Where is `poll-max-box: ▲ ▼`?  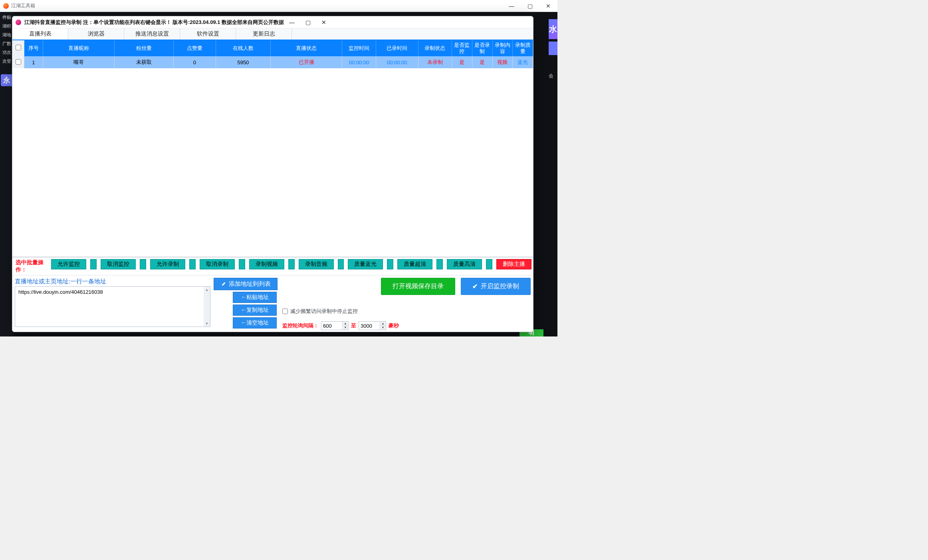 poll-max-box: ▲ ▼ is located at coordinates (372, 326).